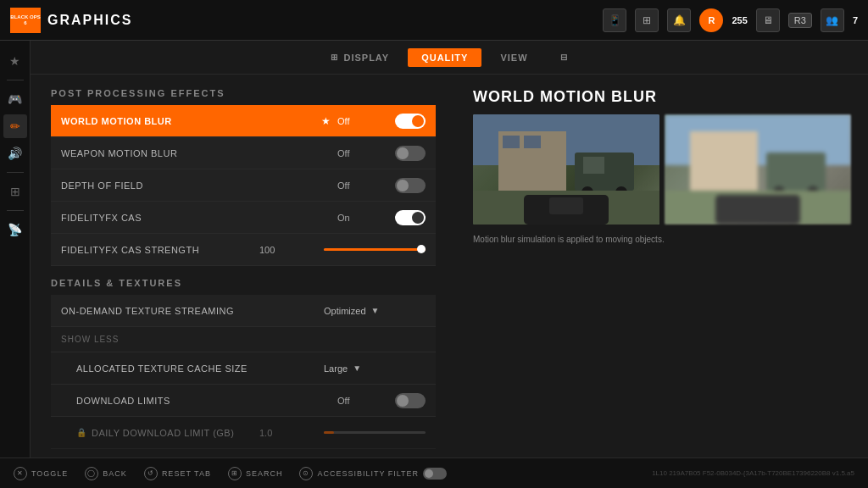 The height and width of the screenshot is (488, 868). I want to click on daily-download-slider-fill, so click(329, 432).